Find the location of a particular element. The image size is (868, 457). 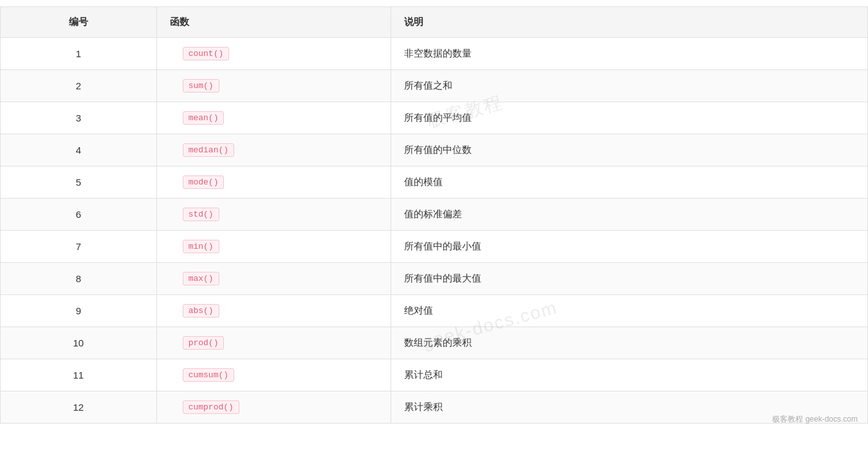

cell-func: mode() is located at coordinates (273, 183).